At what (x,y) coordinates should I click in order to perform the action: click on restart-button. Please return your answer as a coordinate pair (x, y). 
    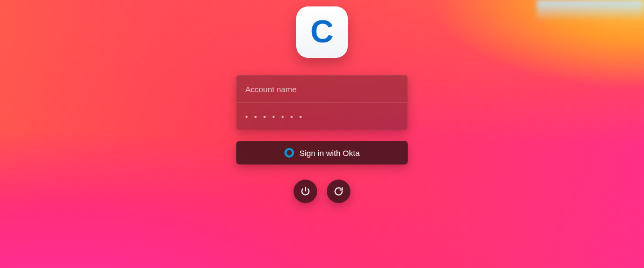
    Looking at the image, I should click on (339, 191).